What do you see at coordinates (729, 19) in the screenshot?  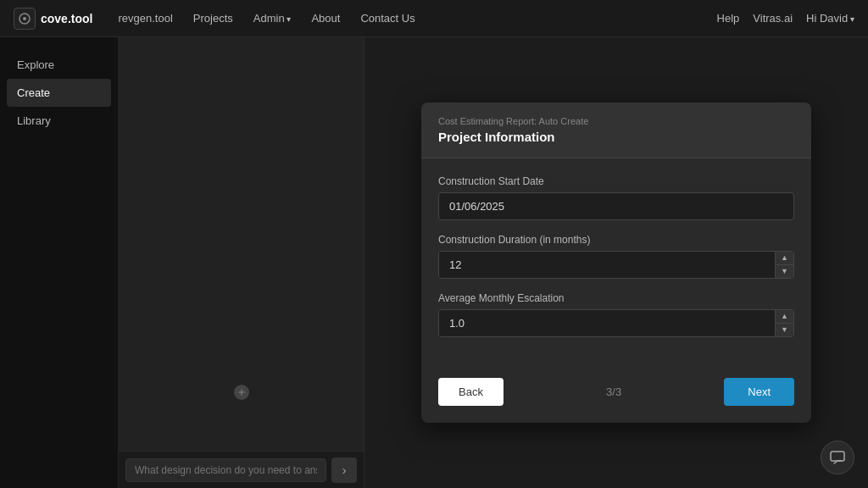 I see `help-link: Help` at bounding box center [729, 19].